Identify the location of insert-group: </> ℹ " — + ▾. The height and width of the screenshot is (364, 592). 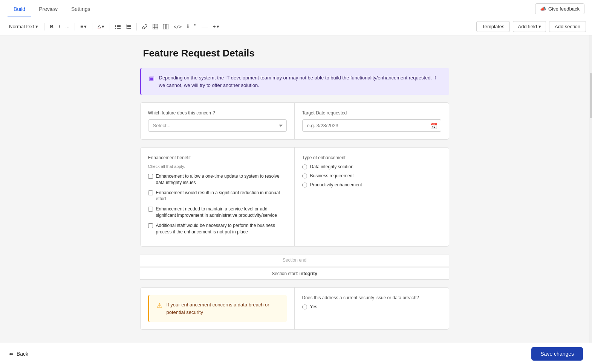
(181, 27).